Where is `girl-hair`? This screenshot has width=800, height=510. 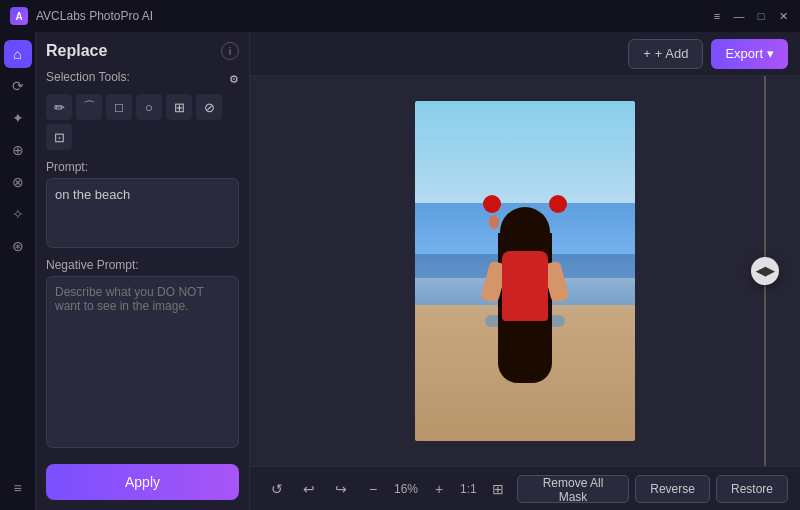
girl-hair is located at coordinates (525, 232).